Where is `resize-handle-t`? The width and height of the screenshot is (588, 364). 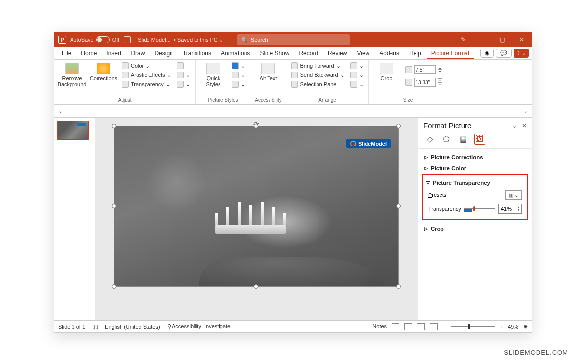 resize-handle-t is located at coordinates (256, 126).